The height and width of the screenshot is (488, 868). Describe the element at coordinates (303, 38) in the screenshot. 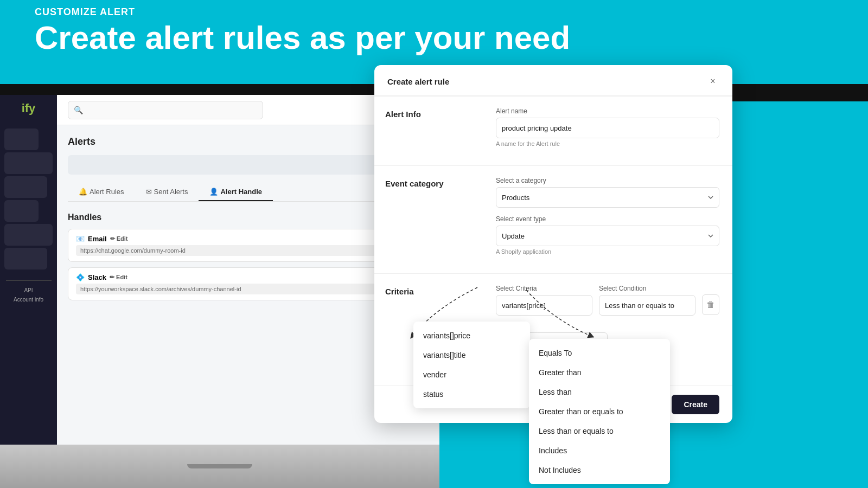

I see `header-title: Create alert rules as per your need` at that location.